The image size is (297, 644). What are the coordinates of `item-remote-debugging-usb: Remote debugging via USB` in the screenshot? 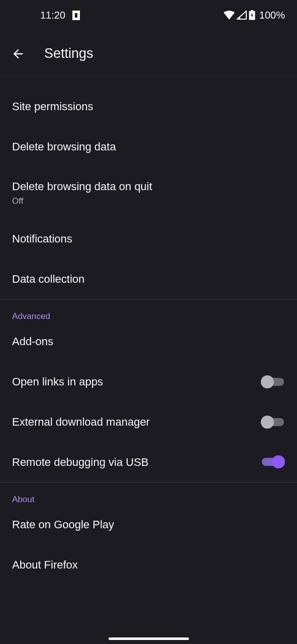 It's located at (149, 462).